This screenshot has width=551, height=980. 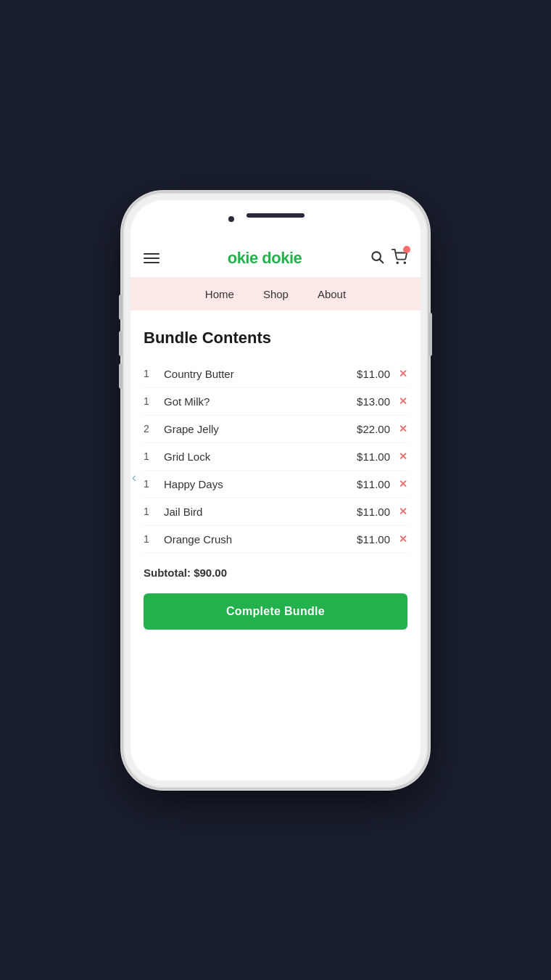 What do you see at coordinates (276, 457) in the screenshot?
I see `bundle-items-list: 1 Country Butter $11.00 ✕ 1 Got Milk? $1…` at bounding box center [276, 457].